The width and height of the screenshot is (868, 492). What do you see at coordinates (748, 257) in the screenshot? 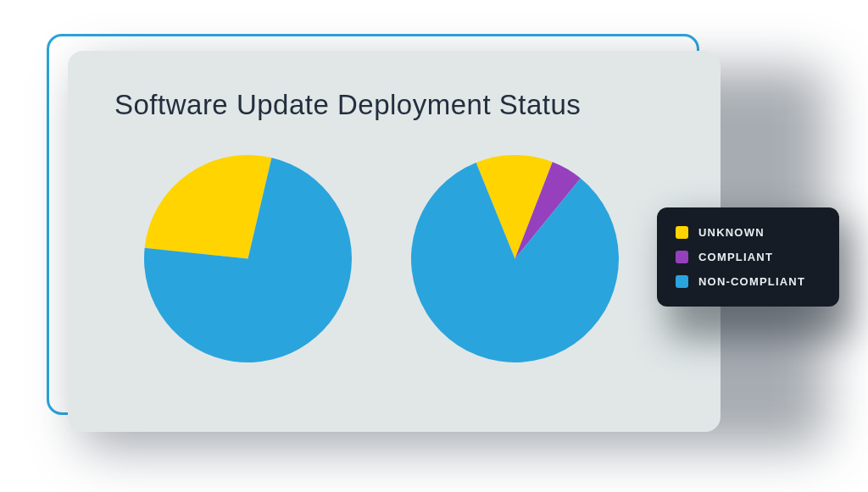
I see `legend: UNKNOWN COMPLIANT NON-COMPLIANT` at bounding box center [748, 257].